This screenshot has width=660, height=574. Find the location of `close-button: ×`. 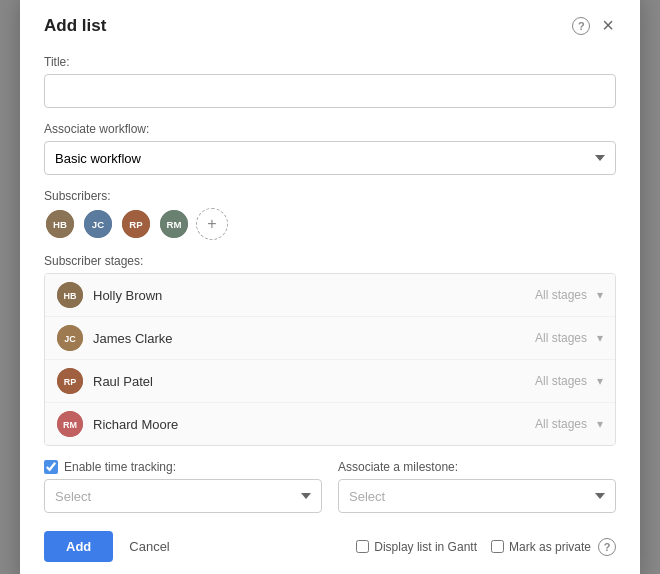

close-button: × is located at coordinates (608, 26).